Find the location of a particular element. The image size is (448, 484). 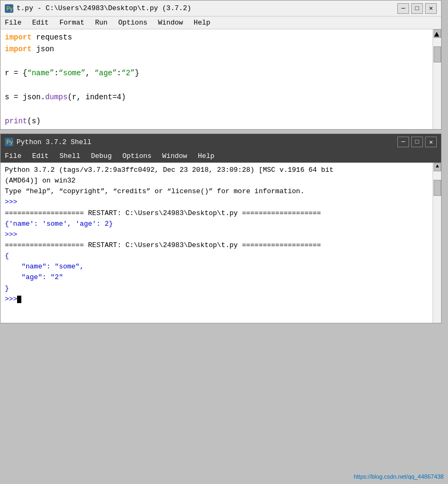

shell-menu-edit: Edit is located at coordinates (41, 156).